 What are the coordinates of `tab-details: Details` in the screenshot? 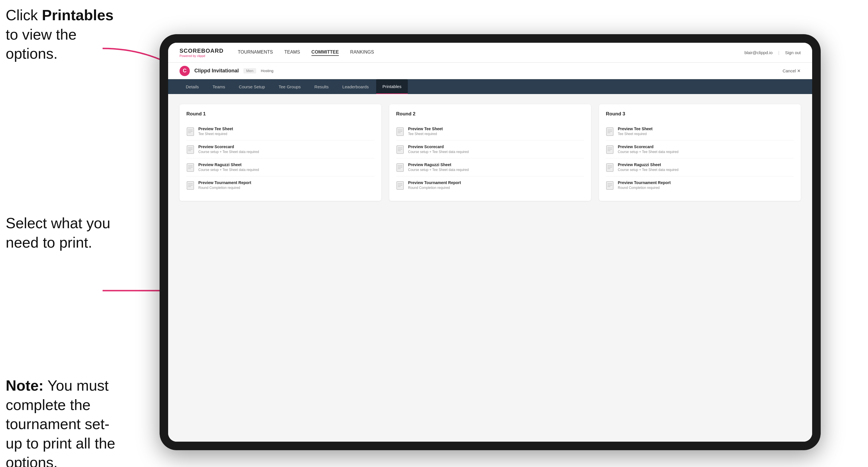 It's located at (192, 87).